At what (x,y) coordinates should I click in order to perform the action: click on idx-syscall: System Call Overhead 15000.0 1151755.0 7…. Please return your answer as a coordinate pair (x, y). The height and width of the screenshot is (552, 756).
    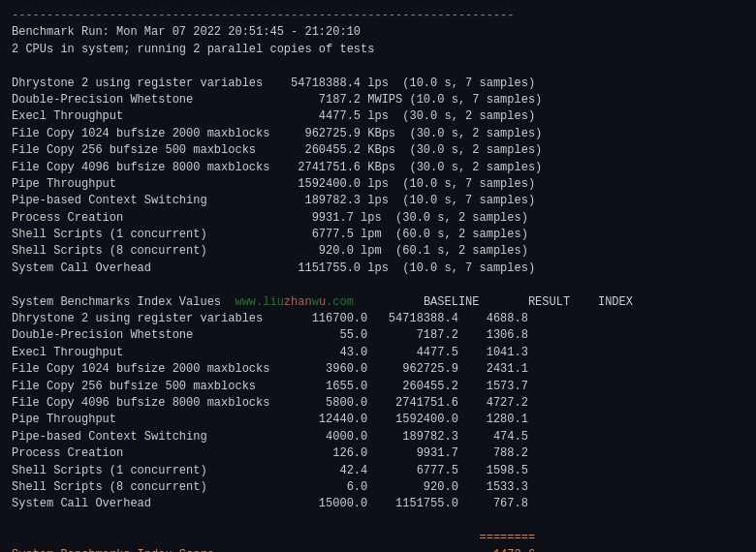
    Looking at the image, I should click on (378, 504).